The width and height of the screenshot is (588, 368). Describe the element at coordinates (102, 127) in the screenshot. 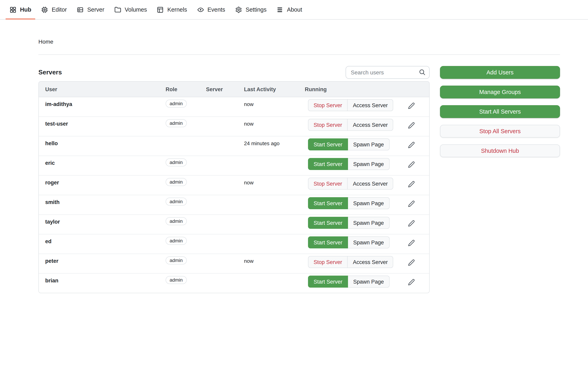

I see `user-name: test-user` at that location.